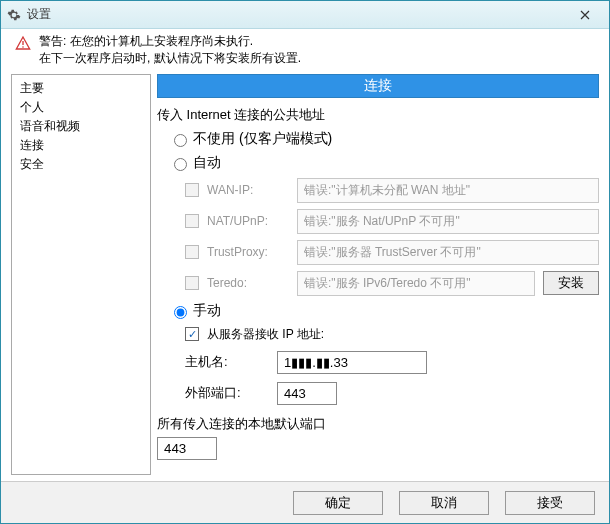  Describe the element at coordinates (248, 283) in the screenshot. I see `teredo-label: Teredo:` at that location.